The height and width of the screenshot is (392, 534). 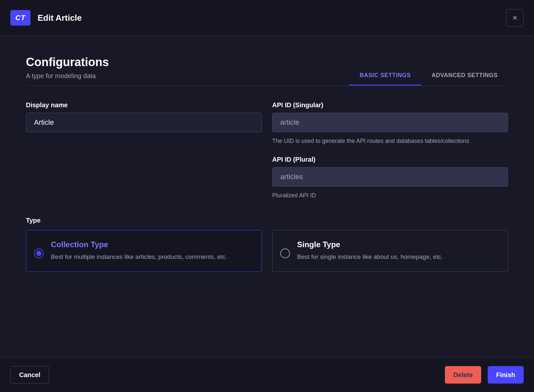 What do you see at coordinates (429, 76) in the screenshot?
I see `settings-tabs: BASIC SETTINGS ADVANCED SETTINGS` at bounding box center [429, 76].